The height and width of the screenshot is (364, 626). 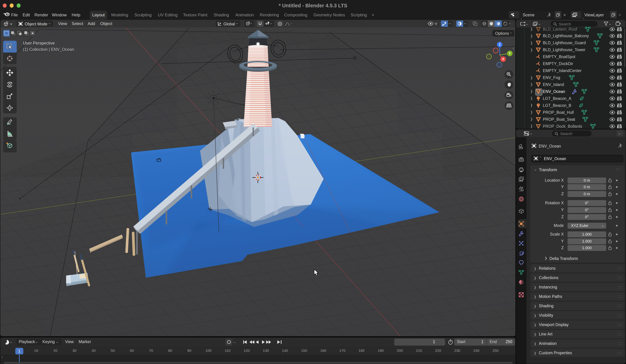 I want to click on svg-text: 50, so click(x=113, y=351).